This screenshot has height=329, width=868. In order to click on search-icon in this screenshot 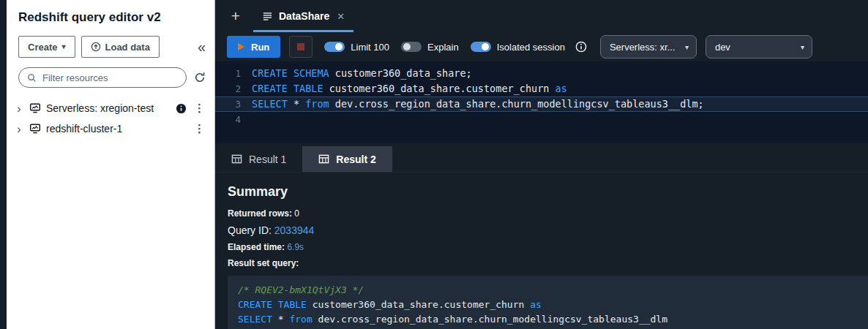, I will do `click(32, 77)`.